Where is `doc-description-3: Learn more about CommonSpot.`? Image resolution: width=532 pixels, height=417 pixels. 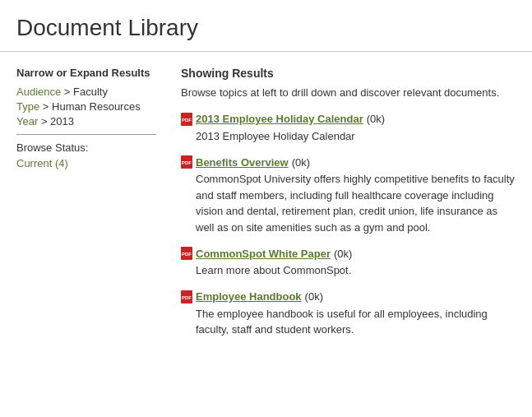 doc-description-3: Learn more about CommonSpot. is located at coordinates (349, 271).